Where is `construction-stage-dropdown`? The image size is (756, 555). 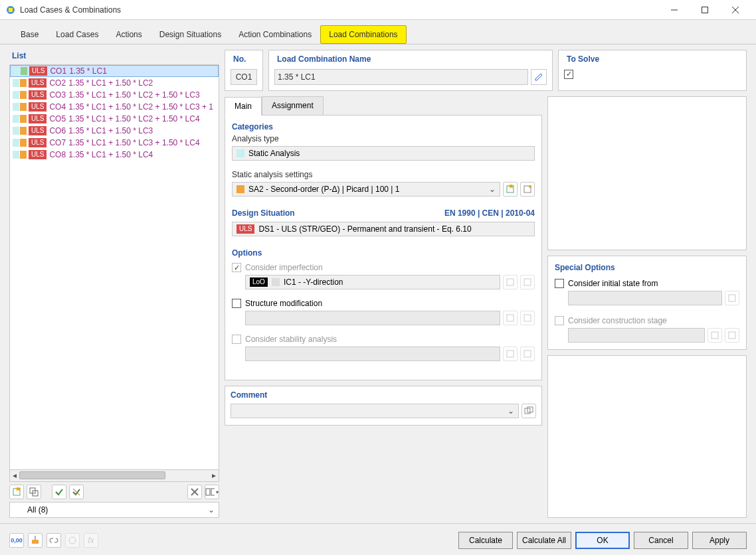 construction-stage-dropdown is located at coordinates (636, 335).